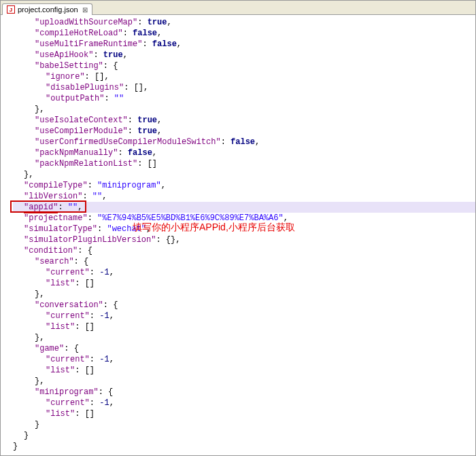 This screenshot has height=456, width=476. Describe the element at coordinates (214, 227) in the screenshot. I see `appid-annotation: 填写你的小程序APPid,小程序后台获取` at that location.